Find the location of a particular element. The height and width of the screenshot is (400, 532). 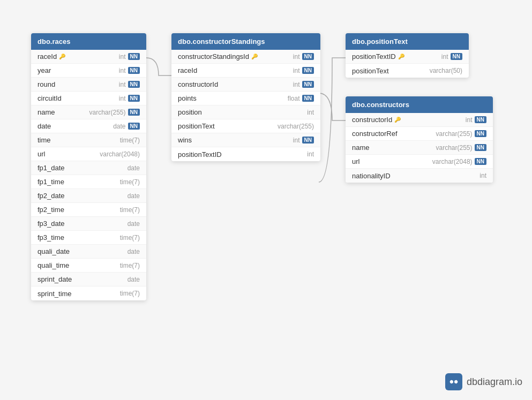

field-name: fp2_time is located at coordinates (51, 210).